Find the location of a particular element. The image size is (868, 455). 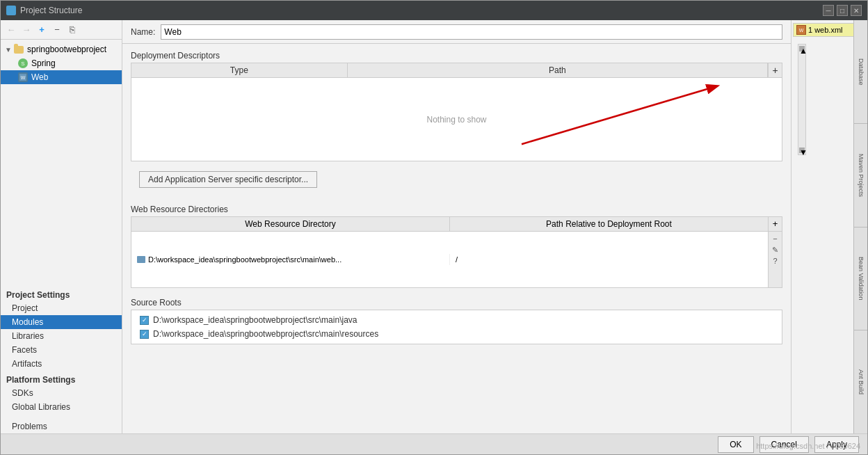

empty-text: Nothing to show is located at coordinates (456, 120).